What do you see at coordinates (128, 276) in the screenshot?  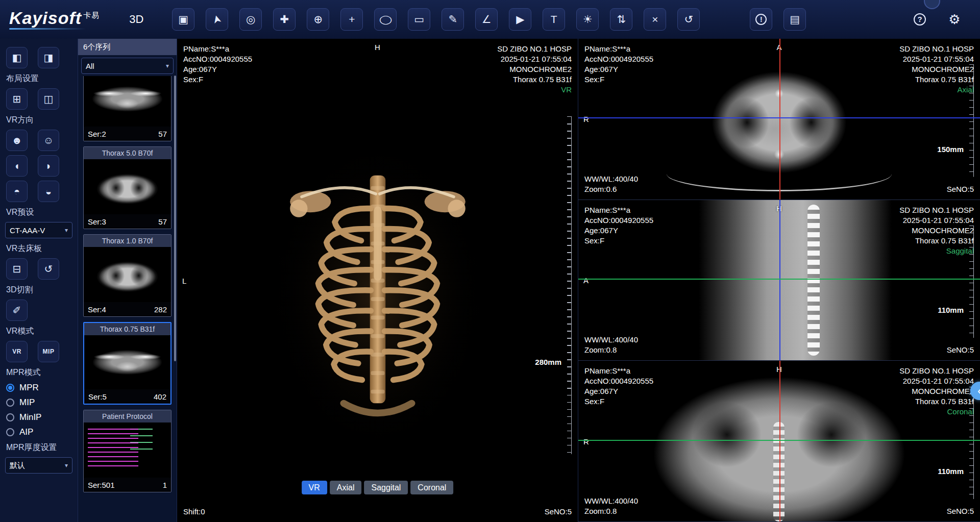 I see `series-item-ser-4: Thorax 1.0 B70fSer:4282` at bounding box center [128, 276].